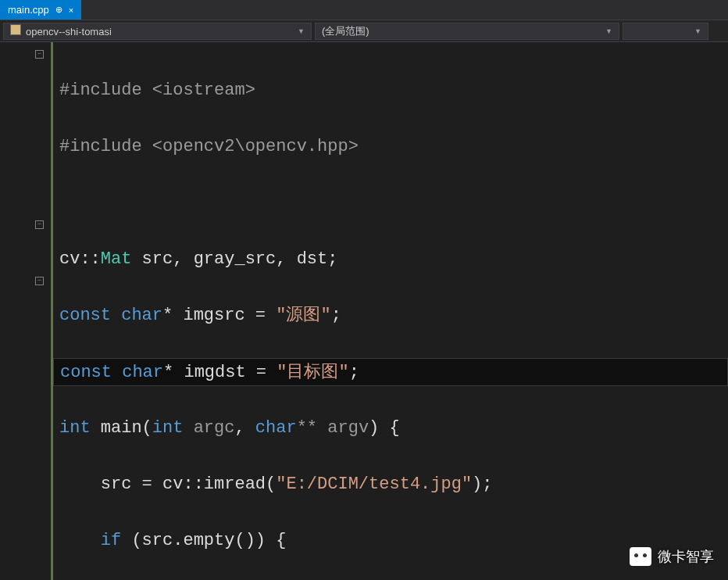 Image resolution: width=728 pixels, height=580 pixels. Describe the element at coordinates (111, 541) in the screenshot. I see `keyword: if` at that location.